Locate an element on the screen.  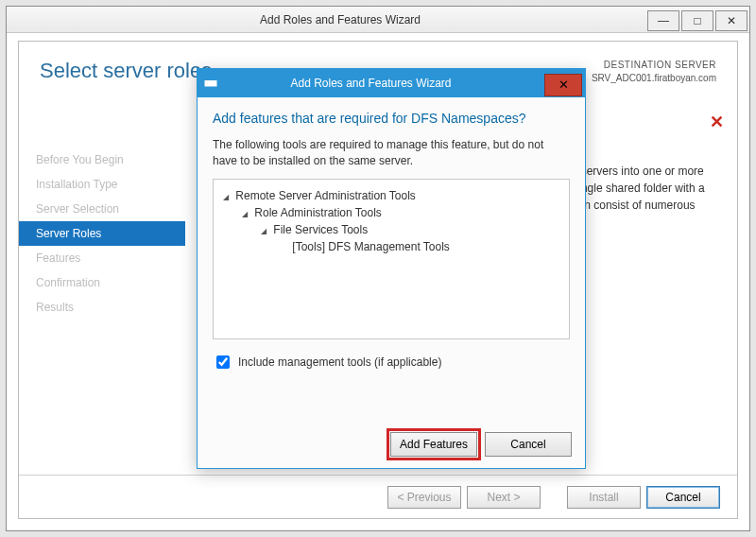
window-title: Add Roles and Features Wizard is located at coordinates (340, 20).